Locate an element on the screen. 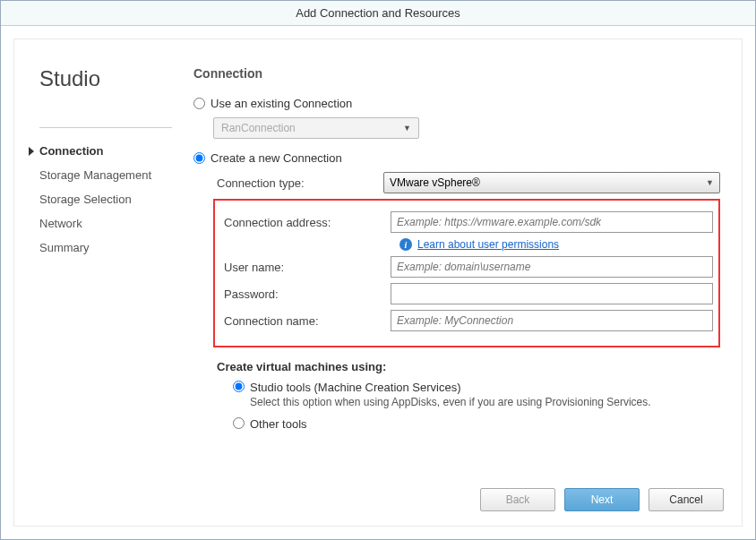 The image size is (756, 540). option-existing: Use an existing Connection is located at coordinates (457, 104).